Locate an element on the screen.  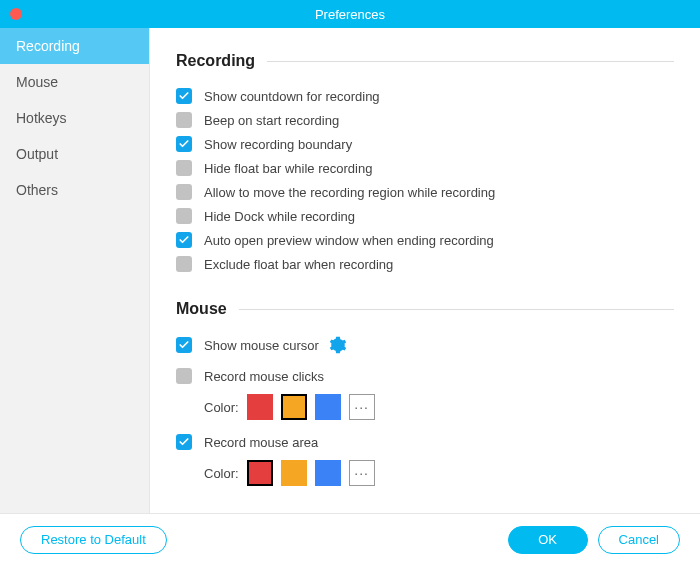
titlebar: Preferences is located at coordinates (350, 14).